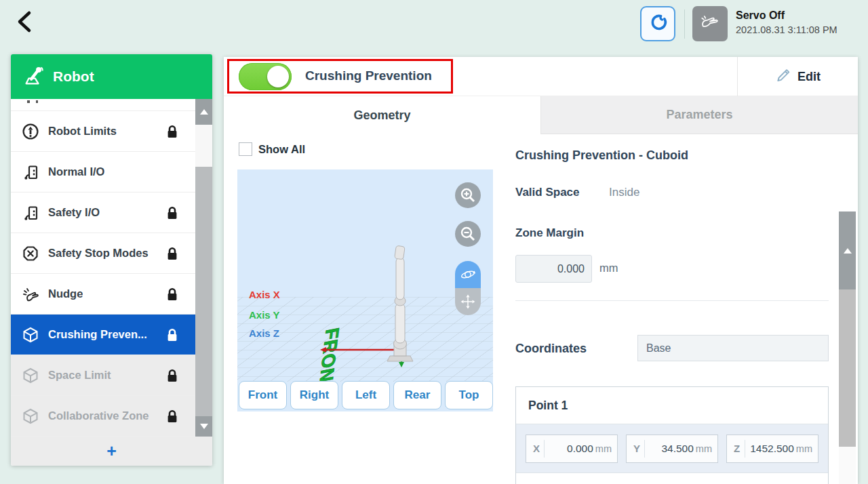  I want to click on servo-status: Servo Off, so click(787, 16).